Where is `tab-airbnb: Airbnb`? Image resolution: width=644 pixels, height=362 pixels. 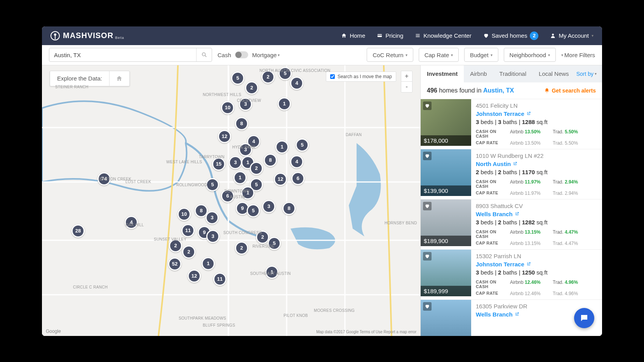
tab-airbnb: Airbnb is located at coordinates (479, 74).